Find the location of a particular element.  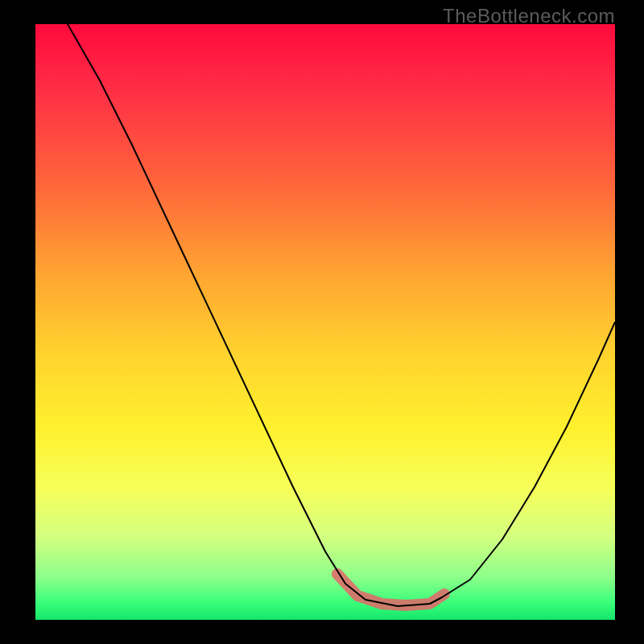

watermark-text: TheBottleneck.com is located at coordinates (529, 16).